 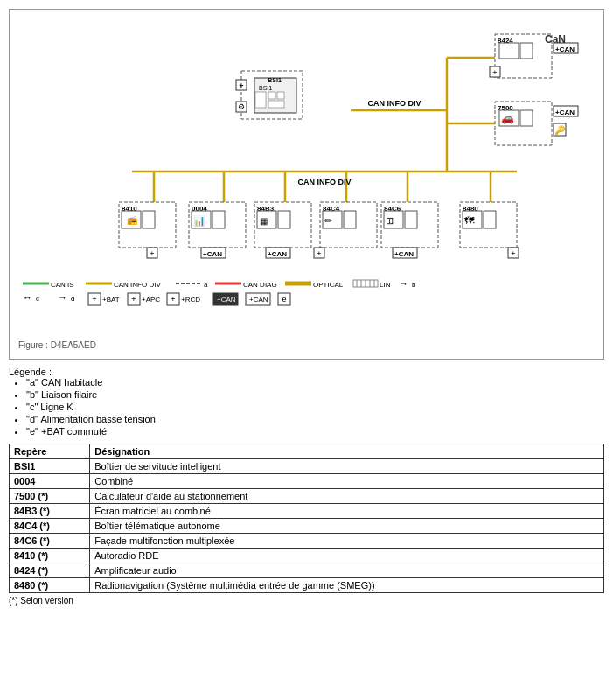 What do you see at coordinates (347, 452) in the screenshot?
I see `col-header-designation: Désignation` at bounding box center [347, 452].